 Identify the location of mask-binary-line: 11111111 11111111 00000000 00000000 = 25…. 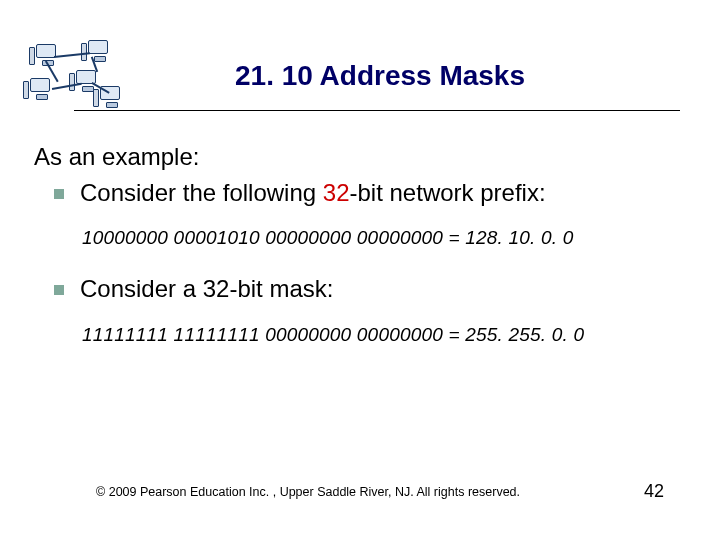
(381, 335).